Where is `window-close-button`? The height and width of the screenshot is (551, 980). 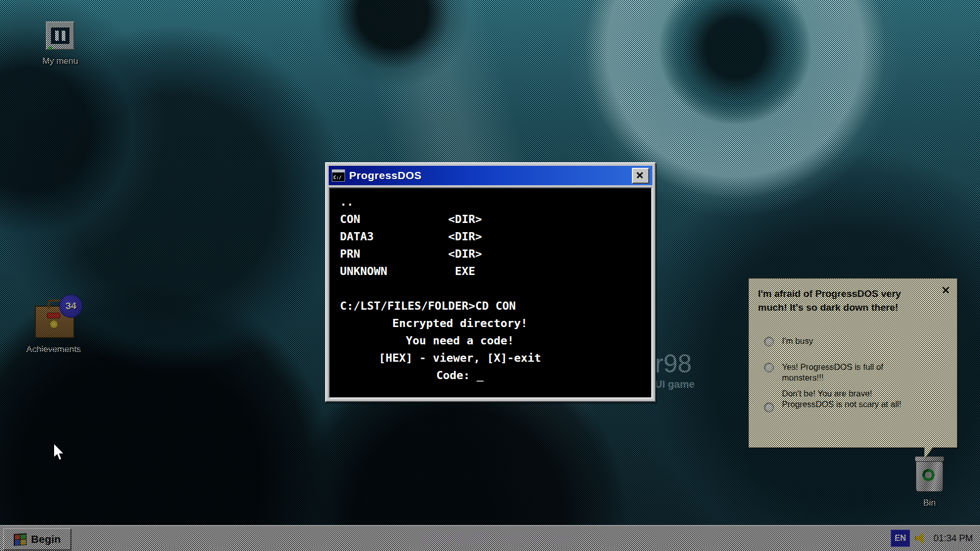
window-close-button is located at coordinates (641, 176).